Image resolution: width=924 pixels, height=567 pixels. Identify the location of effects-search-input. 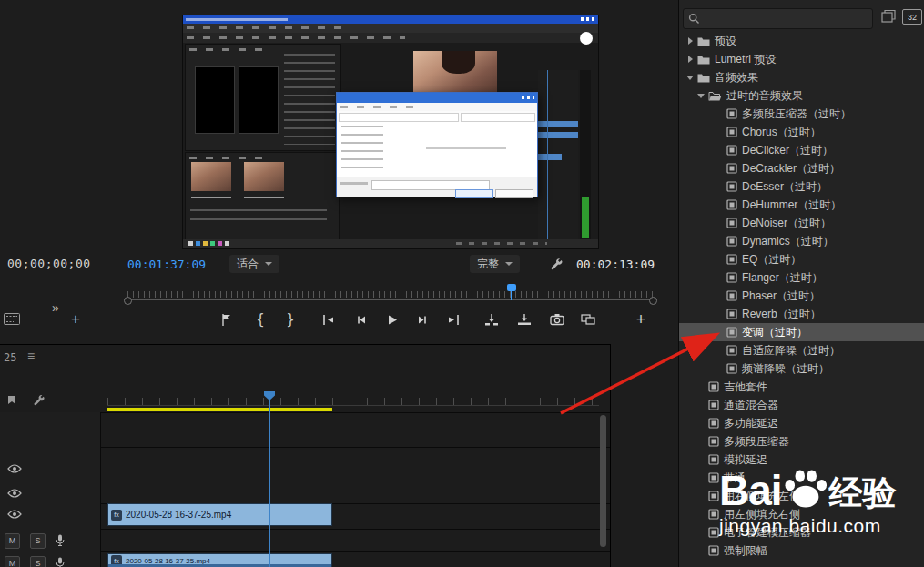
(787, 18).